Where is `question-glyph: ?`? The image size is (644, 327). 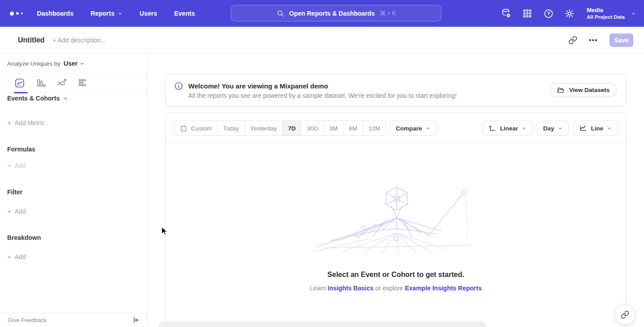
question-glyph: ? is located at coordinates (548, 13).